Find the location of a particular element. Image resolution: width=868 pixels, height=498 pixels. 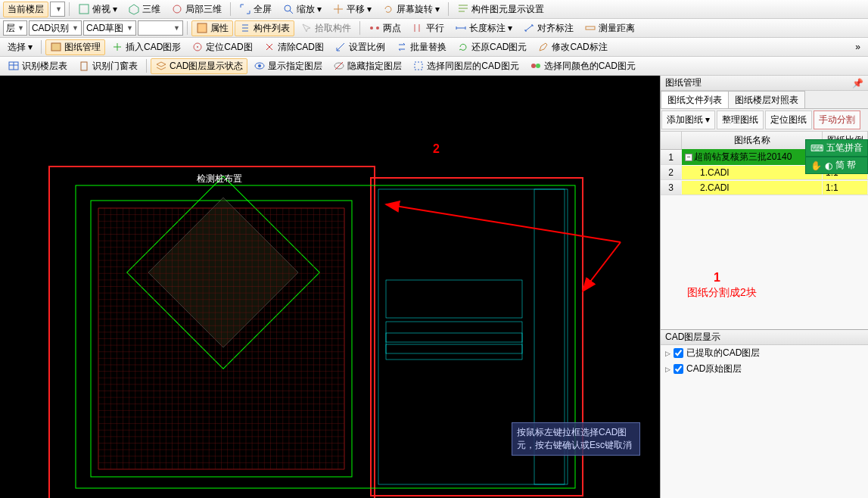

drawing-manage-button: 图纸管理 is located at coordinates (76, 47).